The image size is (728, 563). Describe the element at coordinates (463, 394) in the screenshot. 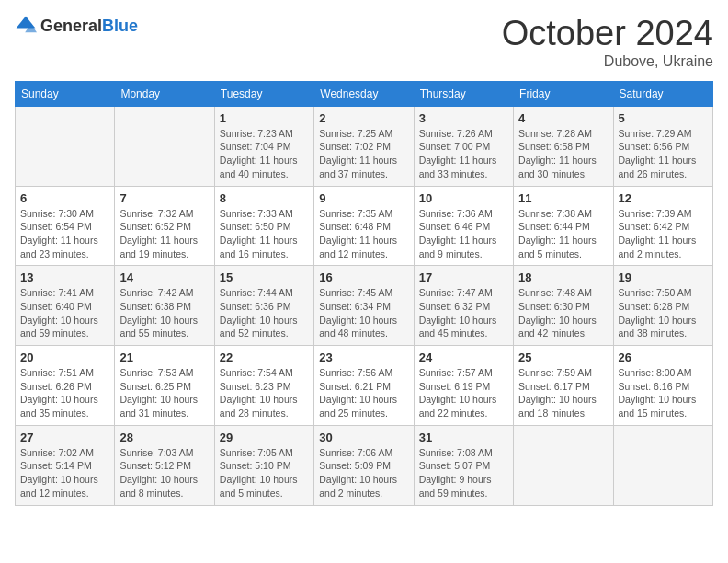

I see `day-info: Sunrise: 7:57 AM Sunset: 6:19 PM Dayligh…` at that location.